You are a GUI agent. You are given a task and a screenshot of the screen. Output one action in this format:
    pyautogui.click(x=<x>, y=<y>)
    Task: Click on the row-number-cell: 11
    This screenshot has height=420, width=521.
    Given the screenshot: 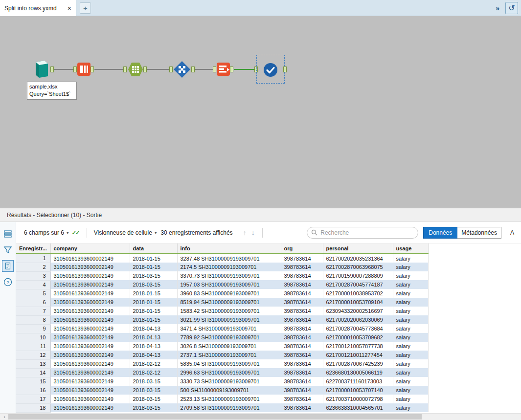 What is the action you would take?
    pyautogui.click(x=33, y=346)
    